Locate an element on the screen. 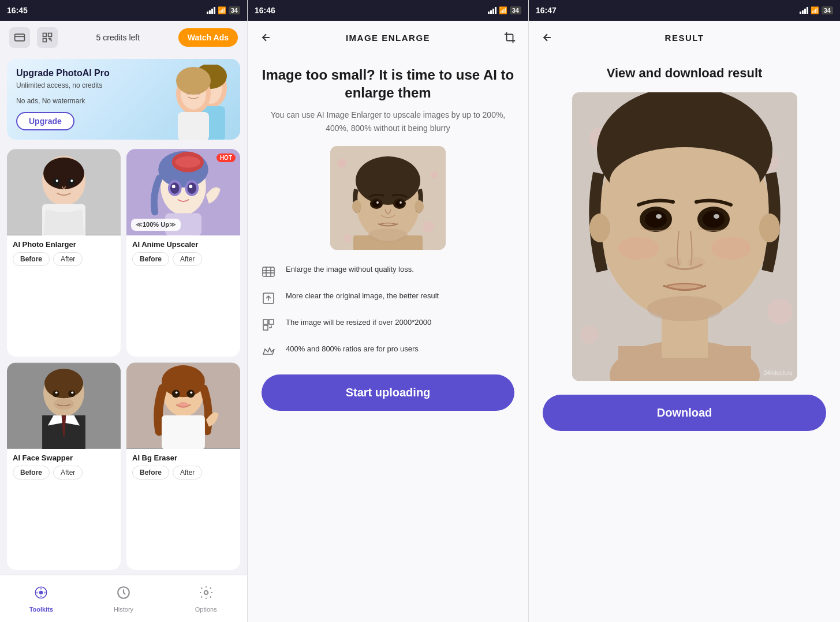 Image resolution: width=840 pixels, height=622 pixels. feature-text-1: More clear the original image, the bette… is located at coordinates (363, 296).